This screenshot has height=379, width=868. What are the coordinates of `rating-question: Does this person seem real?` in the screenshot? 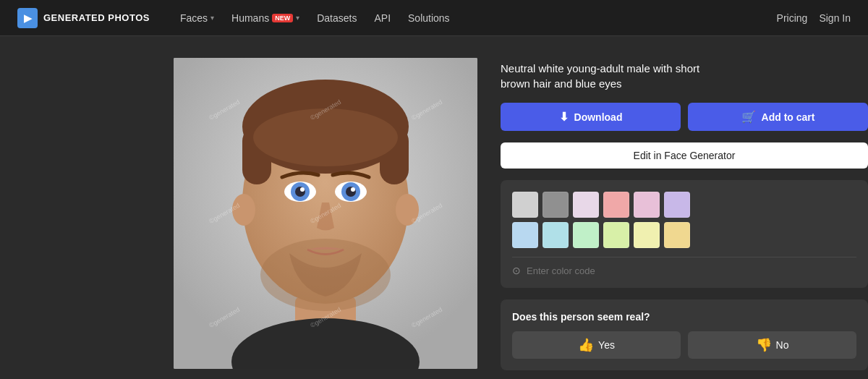 It's located at (684, 317).